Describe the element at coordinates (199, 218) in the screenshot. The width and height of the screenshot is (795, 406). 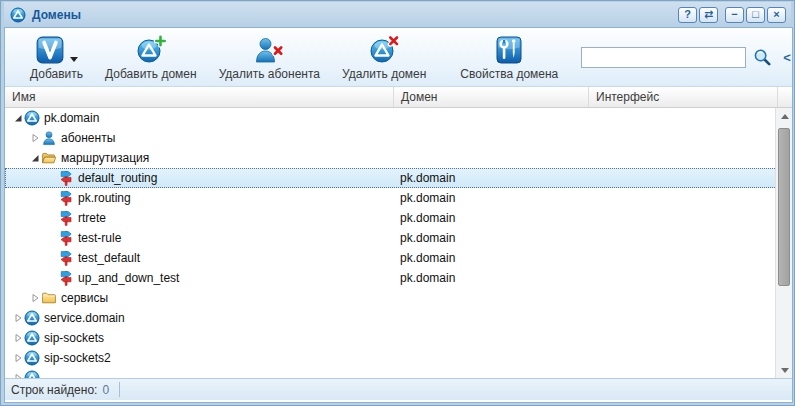
I see `row-name-cell: rtrete` at that location.